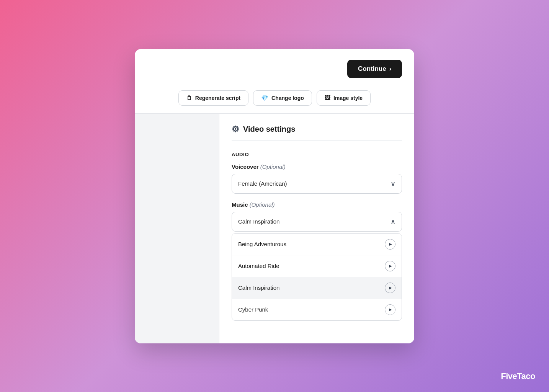 The width and height of the screenshot is (549, 392). What do you see at coordinates (274, 100) in the screenshot?
I see `toolbar: 🗒 Regenerate script 💎 Change logo 🖼 Imag…` at bounding box center [274, 100].